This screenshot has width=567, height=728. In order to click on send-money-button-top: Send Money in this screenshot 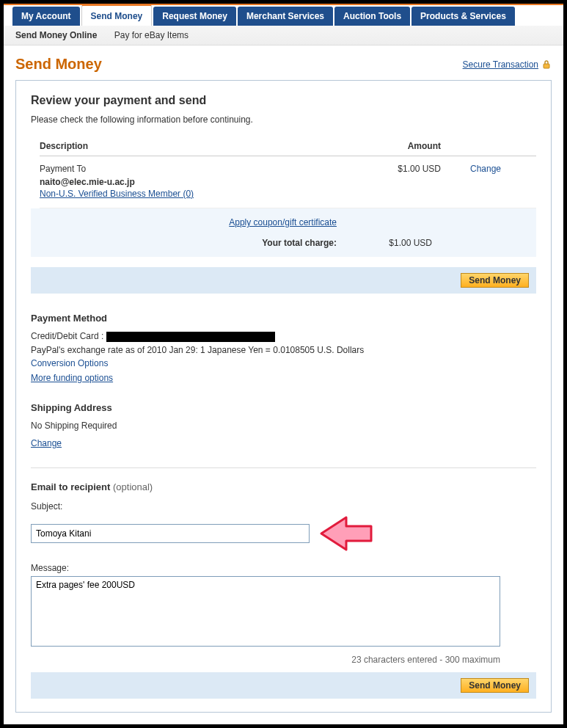, I will do `click(494, 280)`.